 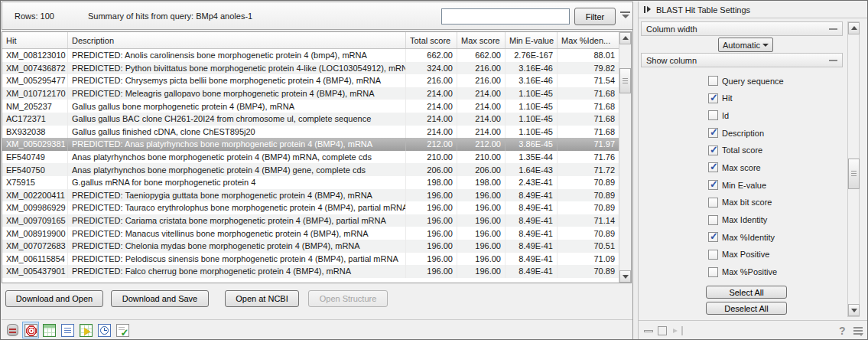 I want to click on history-view-icon, so click(x=104, y=331).